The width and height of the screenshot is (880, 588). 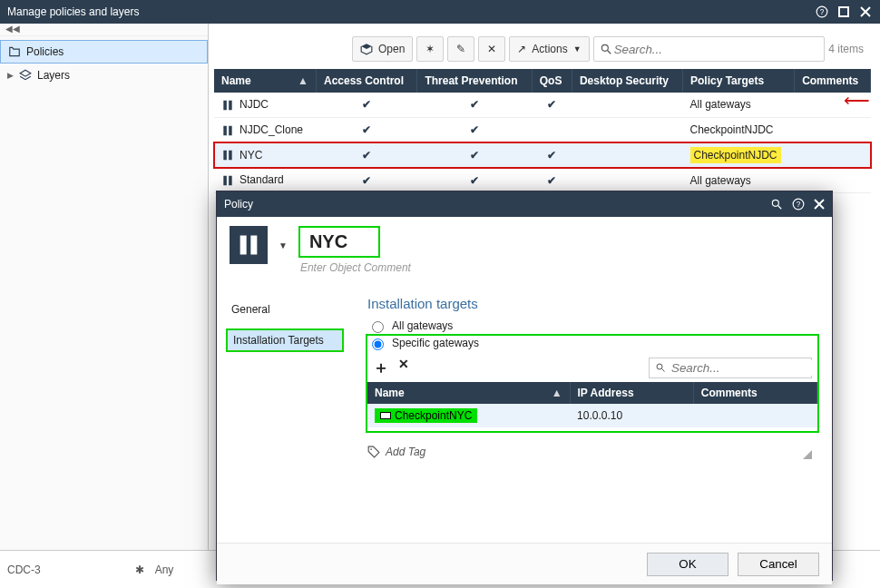 I want to click on sg-col-ip: IP Address, so click(x=631, y=393).